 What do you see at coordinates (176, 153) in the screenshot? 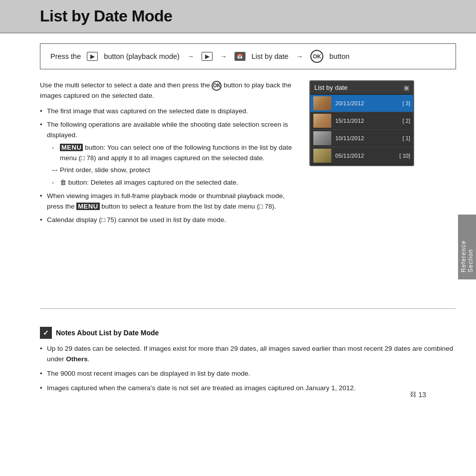
I see `sub-item-menu: MENU button: You can select one of the f…` at bounding box center [176, 153].